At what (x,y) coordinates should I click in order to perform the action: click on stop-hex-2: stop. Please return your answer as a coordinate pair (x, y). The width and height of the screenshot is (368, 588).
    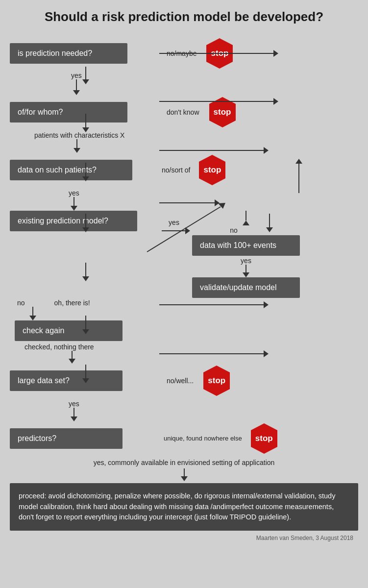
    Looking at the image, I should click on (222, 112).